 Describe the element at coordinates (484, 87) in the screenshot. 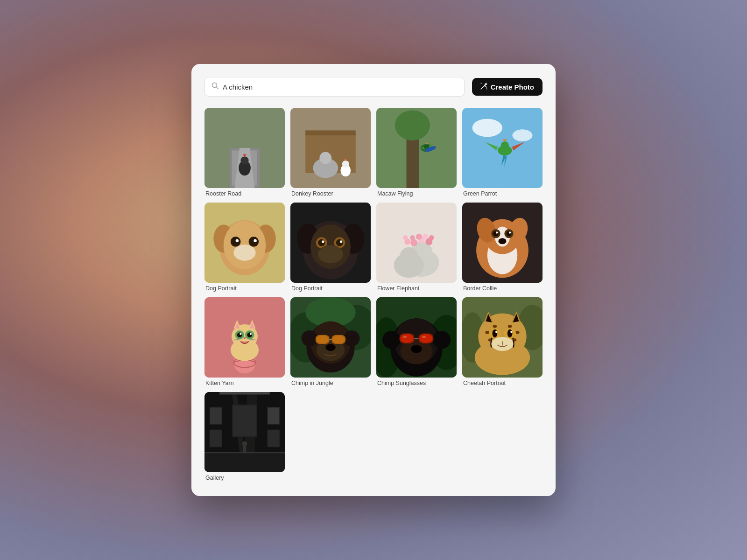

I see `wand-icon` at that location.